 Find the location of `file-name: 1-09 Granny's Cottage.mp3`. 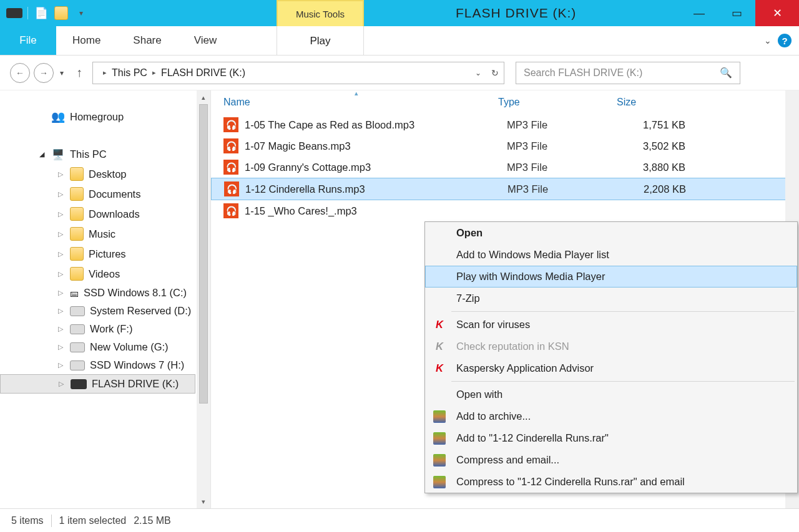

file-name: 1-09 Granny's Cottage.mp3 is located at coordinates (376, 167).